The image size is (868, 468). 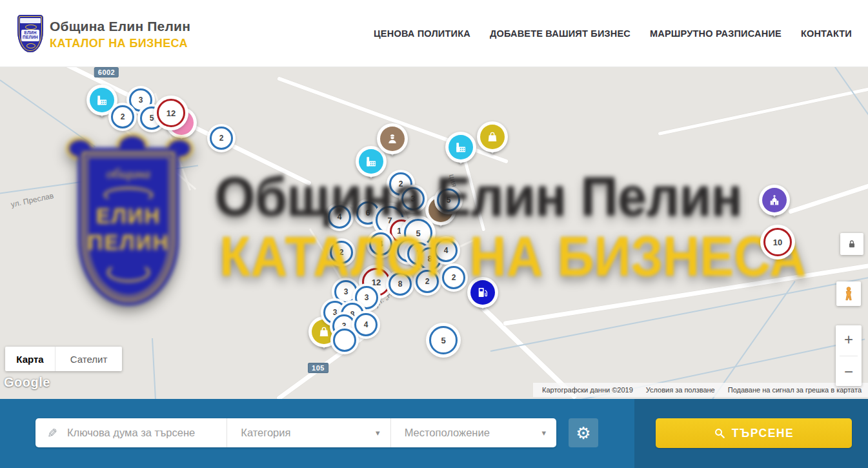 I want to click on lock-icon, so click(x=852, y=244).